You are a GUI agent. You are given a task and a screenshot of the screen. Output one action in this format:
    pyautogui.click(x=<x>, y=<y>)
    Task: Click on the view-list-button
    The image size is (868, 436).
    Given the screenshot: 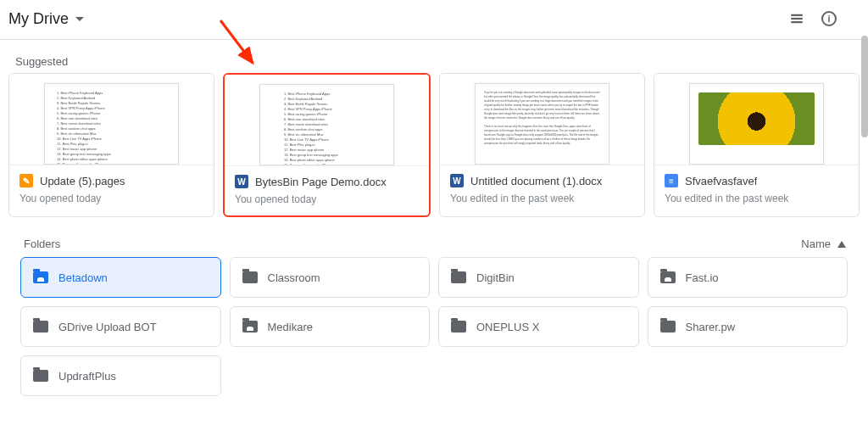 What is the action you would take?
    pyautogui.click(x=797, y=19)
    